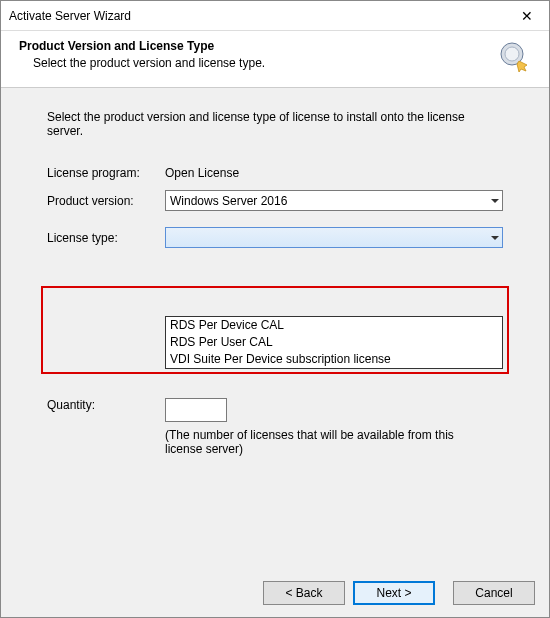 The image size is (550, 618). I want to click on header-subtitle: Select the product version and license t…, so click(260, 63).